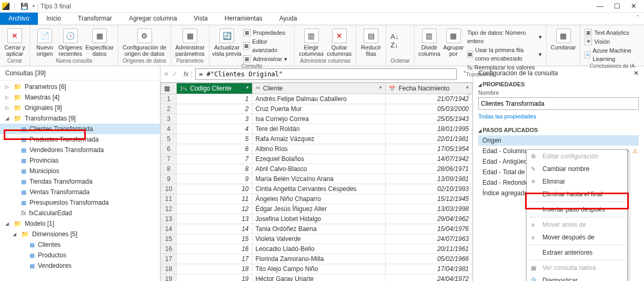 The image size is (644, 281). Describe the element at coordinates (153, 19) in the screenshot. I see `tab-agregar-columna: Agregar columna` at that location.